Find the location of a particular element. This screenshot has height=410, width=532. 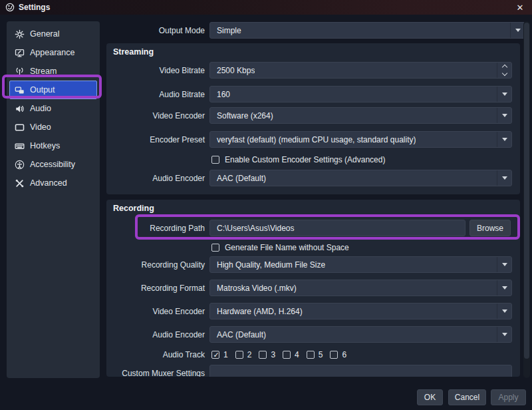

output-mode-label: Output Mode is located at coordinates (156, 31).